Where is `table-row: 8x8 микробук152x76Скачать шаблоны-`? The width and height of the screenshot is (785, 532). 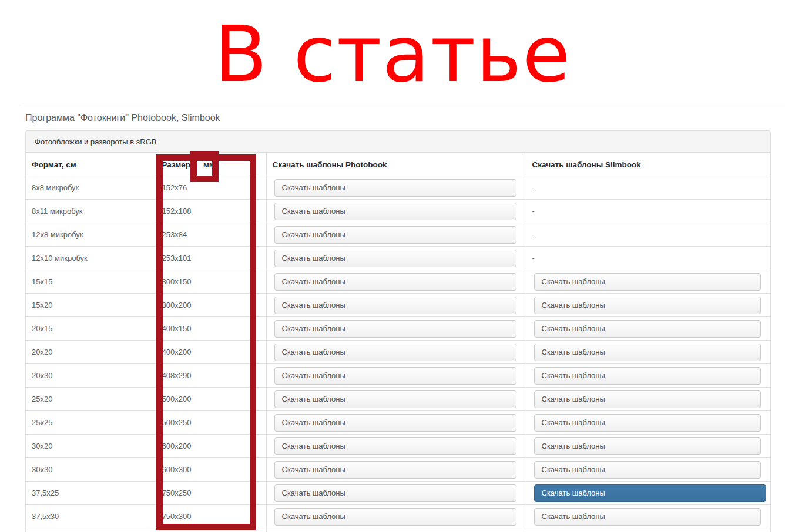
table-row: 8x8 микробук152x76Скачать шаблоны- is located at coordinates (398, 188).